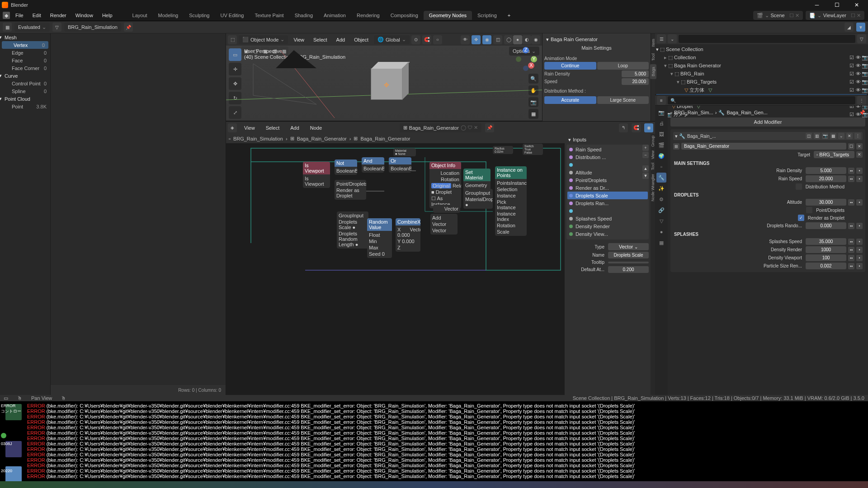 This screenshot has height=488, width=868. What do you see at coordinates (273, 128) in the screenshot?
I see `ne-select-menu: Select` at bounding box center [273, 128].